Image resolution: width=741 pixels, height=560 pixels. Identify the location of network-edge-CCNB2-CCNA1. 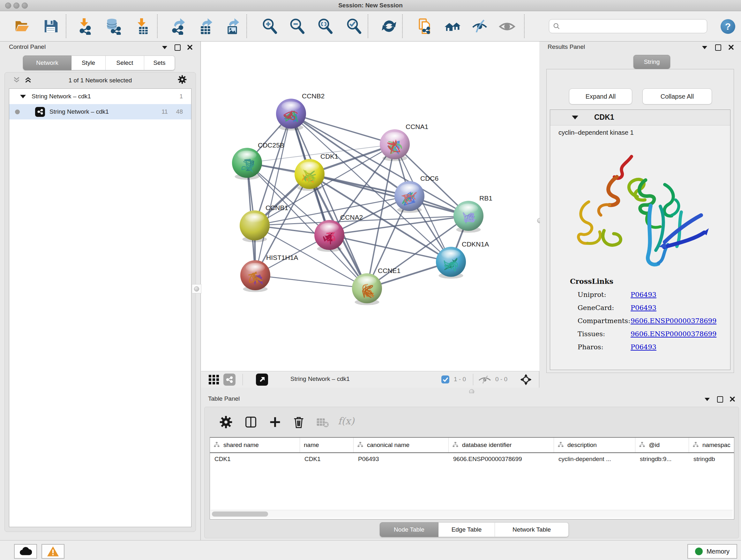
(343, 129).